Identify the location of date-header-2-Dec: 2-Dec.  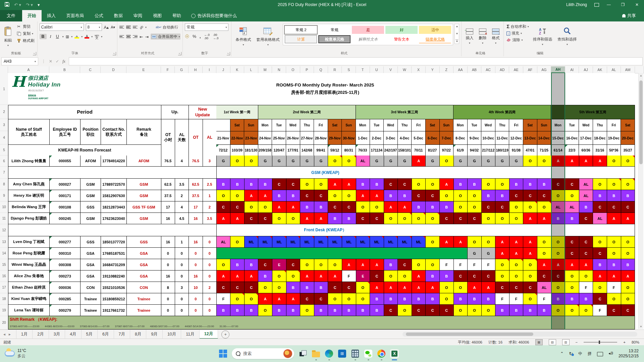
(377, 138).